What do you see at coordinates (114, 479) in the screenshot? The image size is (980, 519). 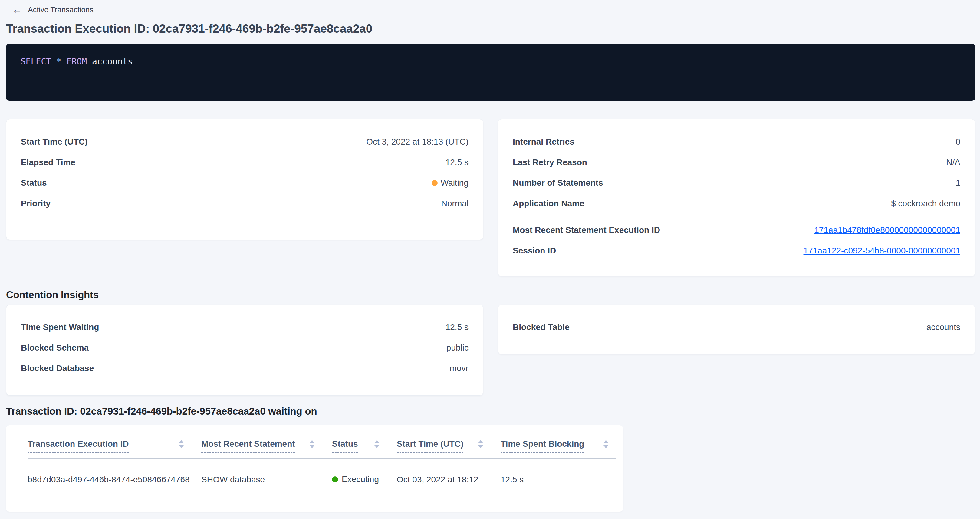 I see `cell-transaction-execution-id: b8d7d03a-d497-446b-8474-e50846674768` at bounding box center [114, 479].